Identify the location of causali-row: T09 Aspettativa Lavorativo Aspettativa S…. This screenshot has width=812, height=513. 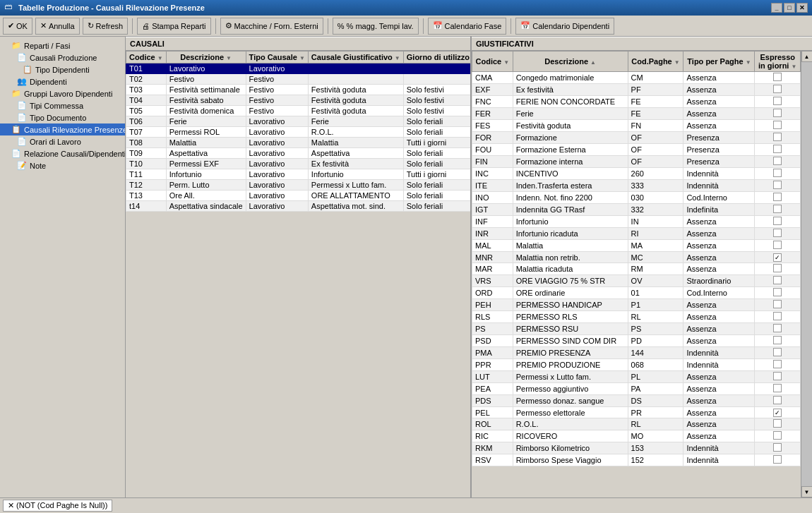
(299, 154).